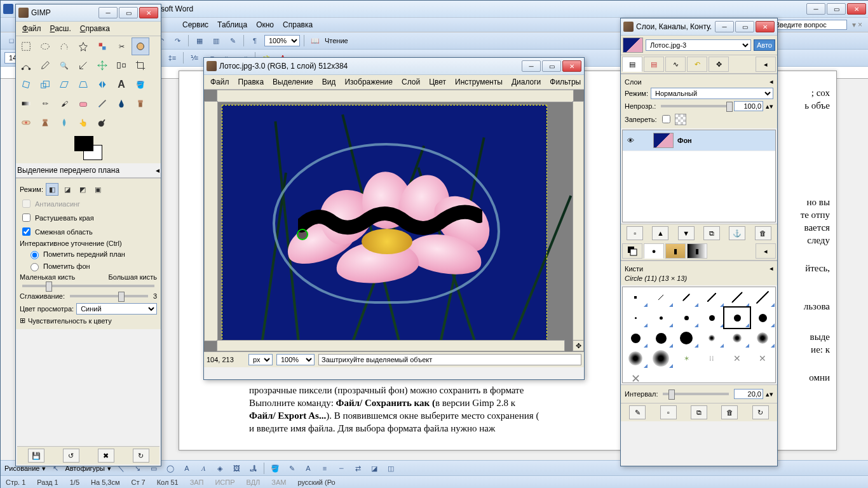  I want to click on toolbox-titlebar: GIMP ─ ▭ ✕, so click(88, 13).